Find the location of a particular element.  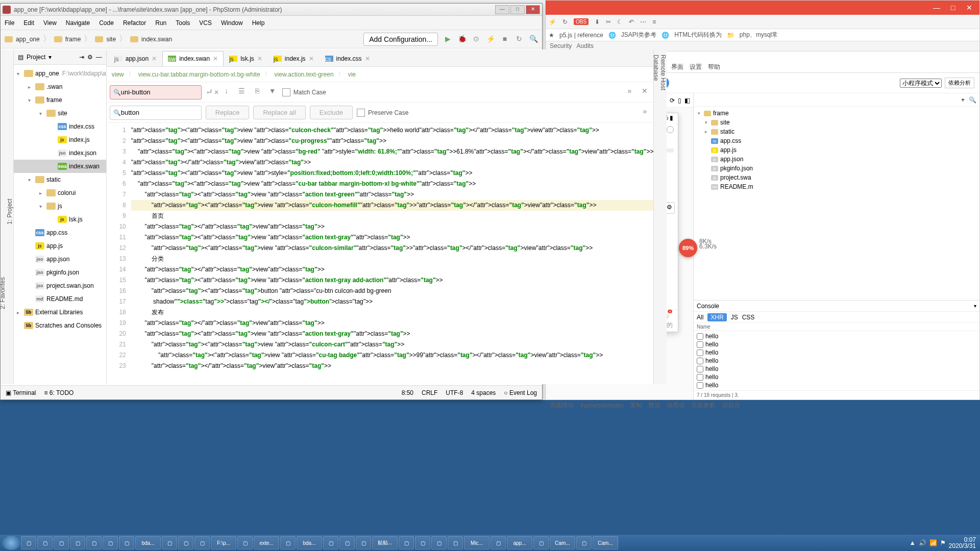

update-icon: ↻ is located at coordinates (519, 39).